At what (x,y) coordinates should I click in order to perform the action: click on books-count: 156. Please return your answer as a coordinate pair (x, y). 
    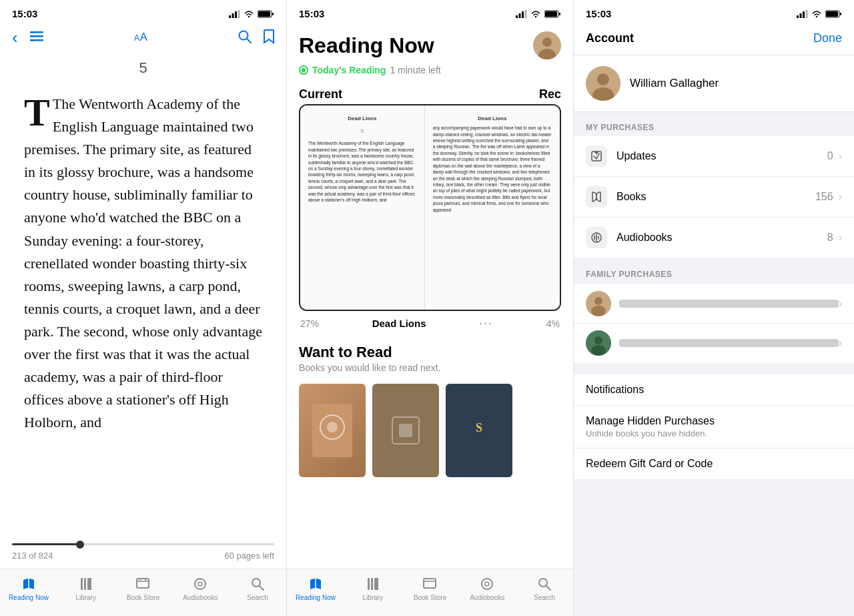
    Looking at the image, I should click on (825, 197).